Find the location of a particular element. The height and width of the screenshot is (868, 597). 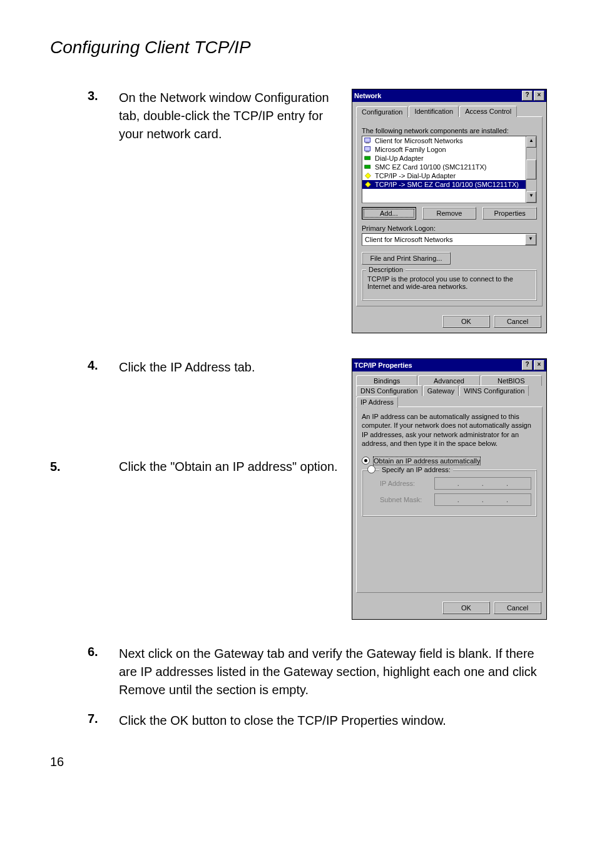

list-item-selected: TCP/IP -> SMC EZ Card 10/100 (SMC1211TX) is located at coordinates (449, 184).